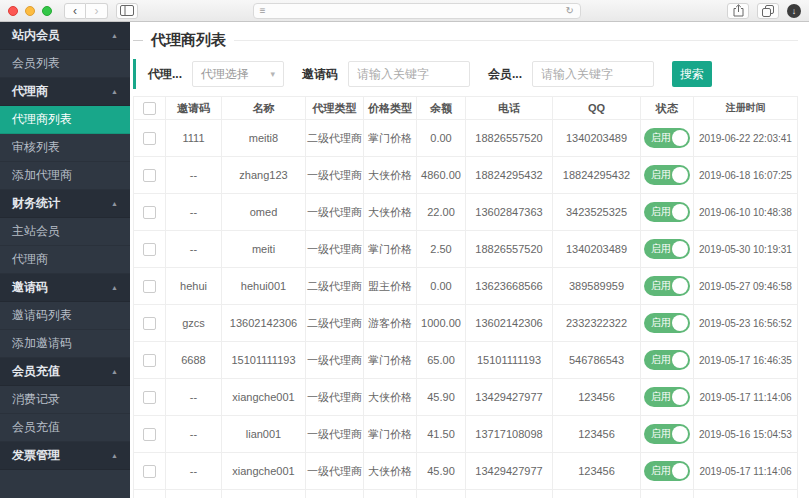 Image resolution: width=809 pixels, height=498 pixels. Describe the element at coordinates (505, 74) in the screenshot. I see `member-filter-label: 会员...` at that location.